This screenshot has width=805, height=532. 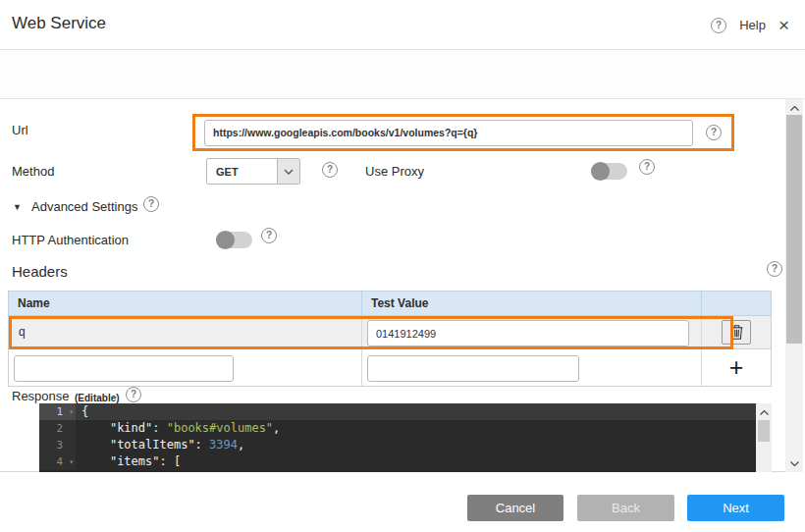 What do you see at coordinates (736, 332) in the screenshot?
I see `trash-icon` at bounding box center [736, 332].